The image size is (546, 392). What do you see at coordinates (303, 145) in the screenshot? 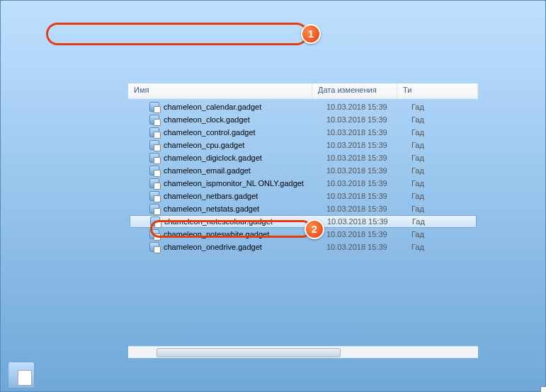
I see `file-row: chameleon_cpu.gadget10.03.2018 15:39Гад` at bounding box center [303, 145].